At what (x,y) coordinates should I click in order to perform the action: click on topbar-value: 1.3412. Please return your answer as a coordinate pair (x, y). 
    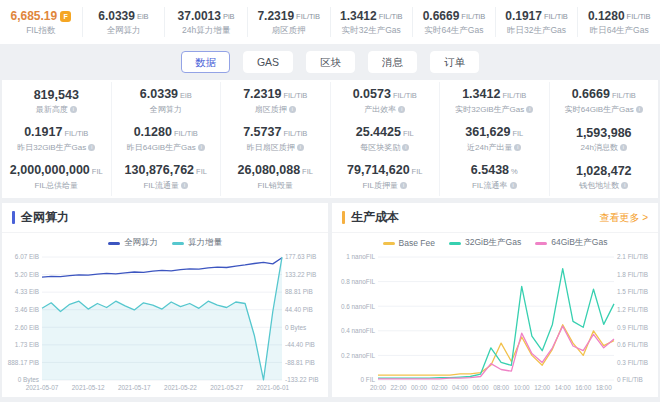
    Looking at the image, I should click on (358, 16).